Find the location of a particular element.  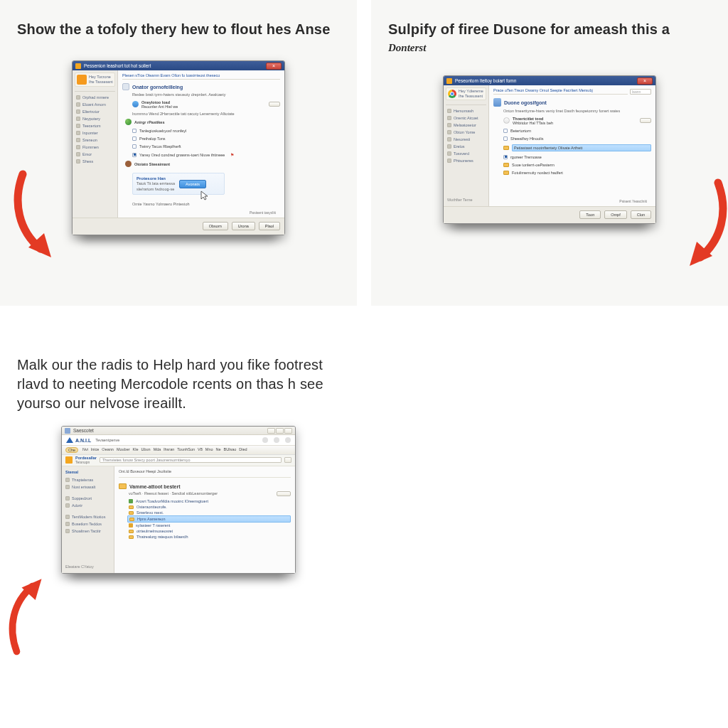

sidebar-item: Orphad mmere is located at coordinates (95, 97).